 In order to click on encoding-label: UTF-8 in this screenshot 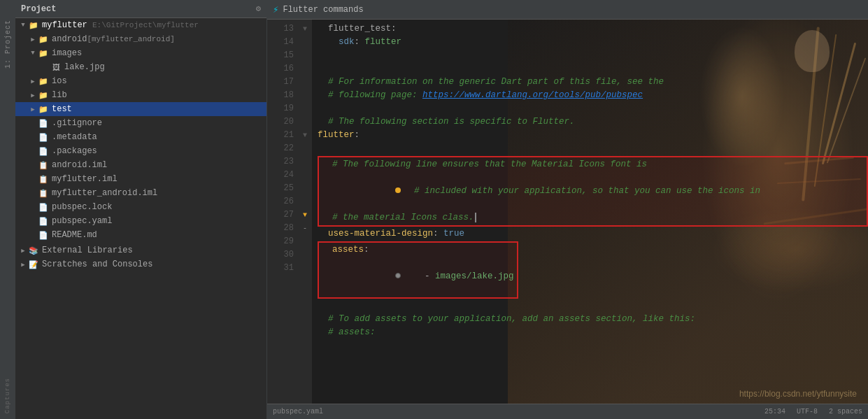, I will do `click(807, 411)`.